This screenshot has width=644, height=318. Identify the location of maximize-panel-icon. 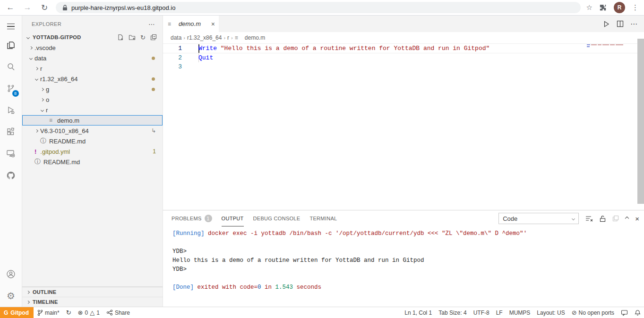
(627, 218).